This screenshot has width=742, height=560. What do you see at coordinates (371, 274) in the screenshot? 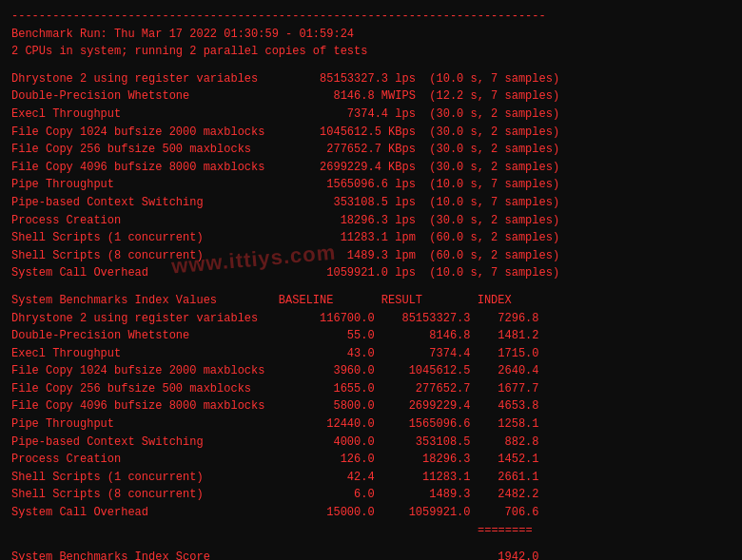
I see `result-row: System Call Overhead 1059921.0 lps (10.0…` at bounding box center [371, 274].